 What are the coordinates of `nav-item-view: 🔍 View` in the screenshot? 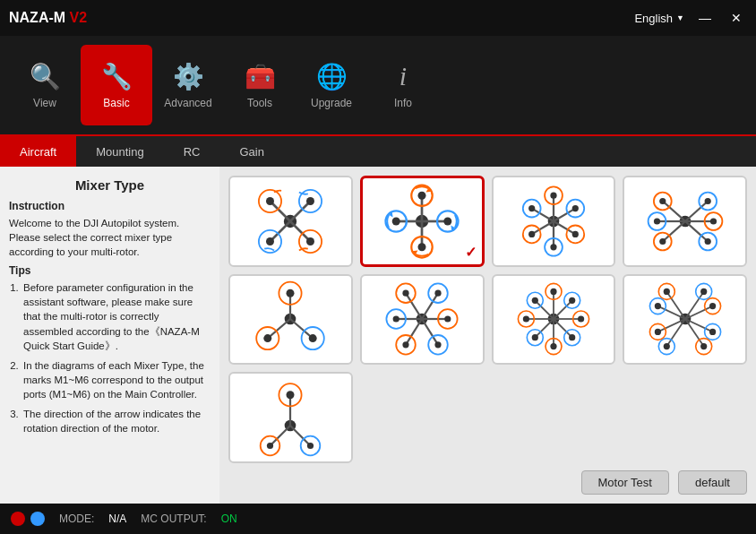 It's located at (45, 85).